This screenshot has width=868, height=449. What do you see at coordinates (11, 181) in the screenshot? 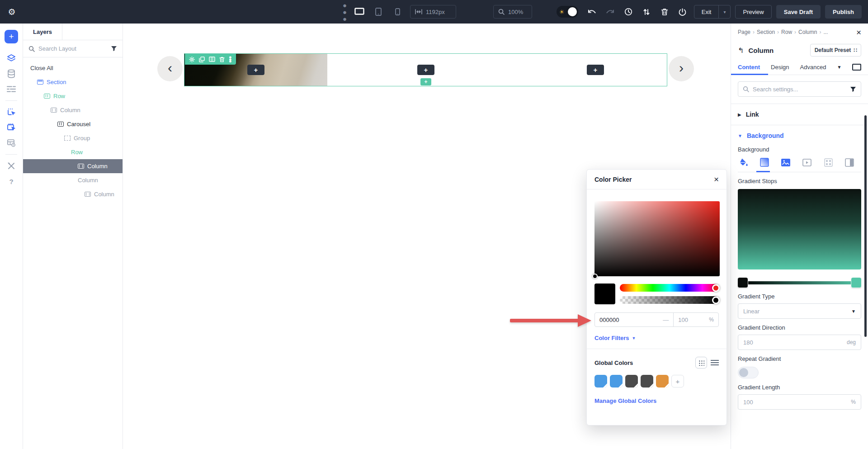
I see `help-button: ?` at bounding box center [11, 181].